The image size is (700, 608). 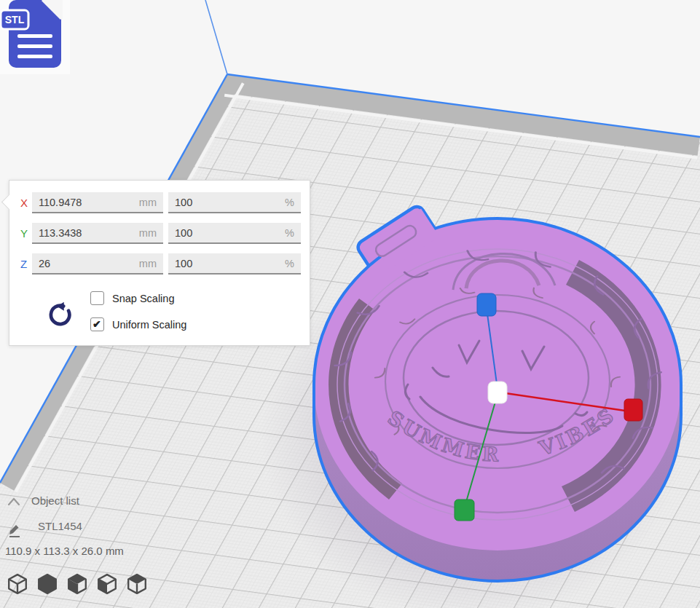 What do you see at coordinates (184, 233) in the screenshot?
I see `y-percent-value: 100` at bounding box center [184, 233].